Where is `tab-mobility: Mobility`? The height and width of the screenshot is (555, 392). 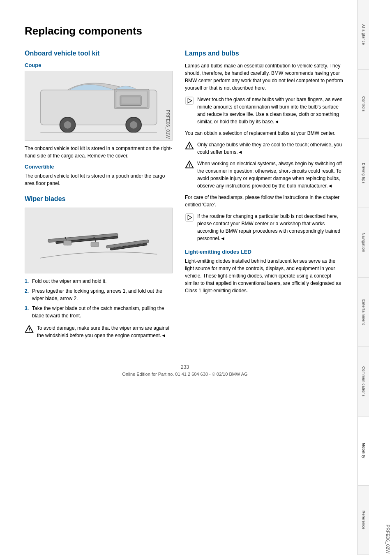 tab-mobility: Mobility is located at coordinates (363, 451).